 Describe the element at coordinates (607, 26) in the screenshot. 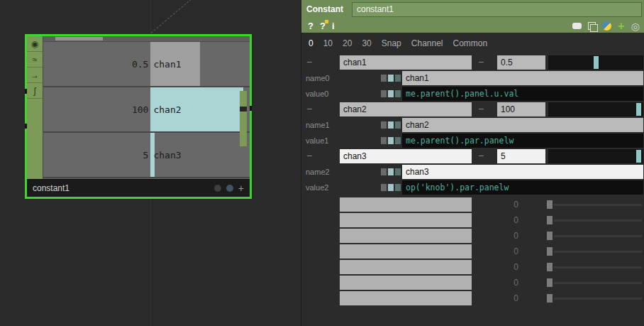

I see `python-icon` at that location.